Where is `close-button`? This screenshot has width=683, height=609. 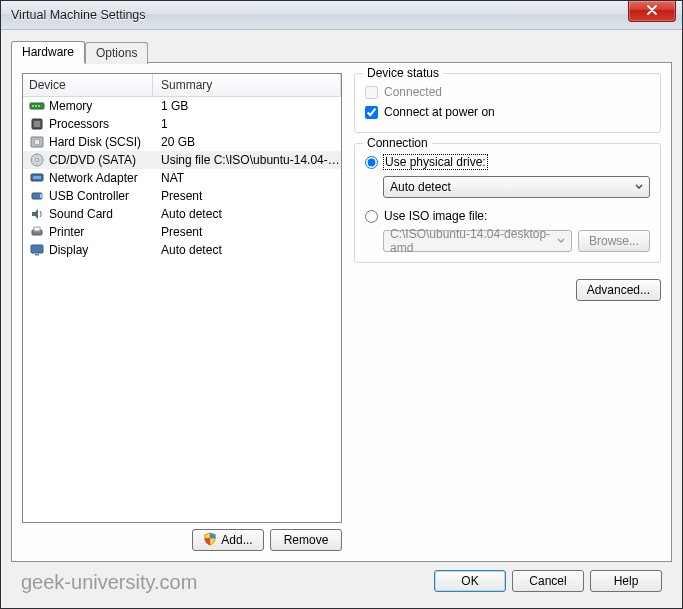
close-button is located at coordinates (652, 12).